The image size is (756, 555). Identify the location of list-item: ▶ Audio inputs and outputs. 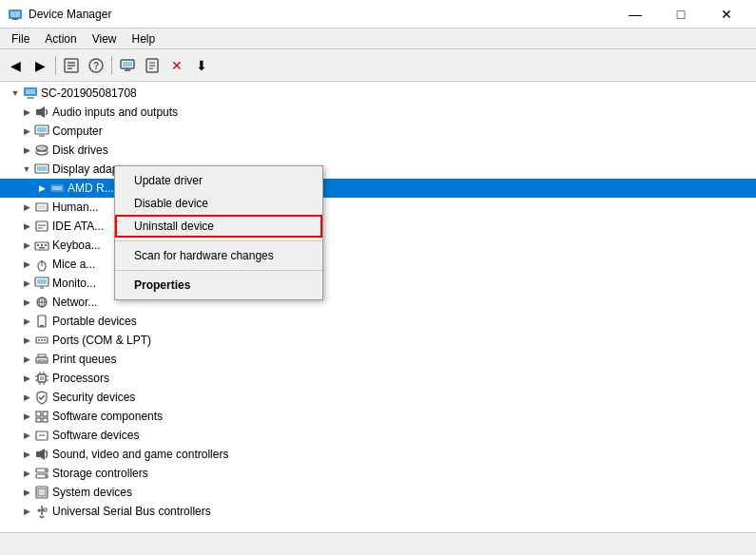
(378, 112).